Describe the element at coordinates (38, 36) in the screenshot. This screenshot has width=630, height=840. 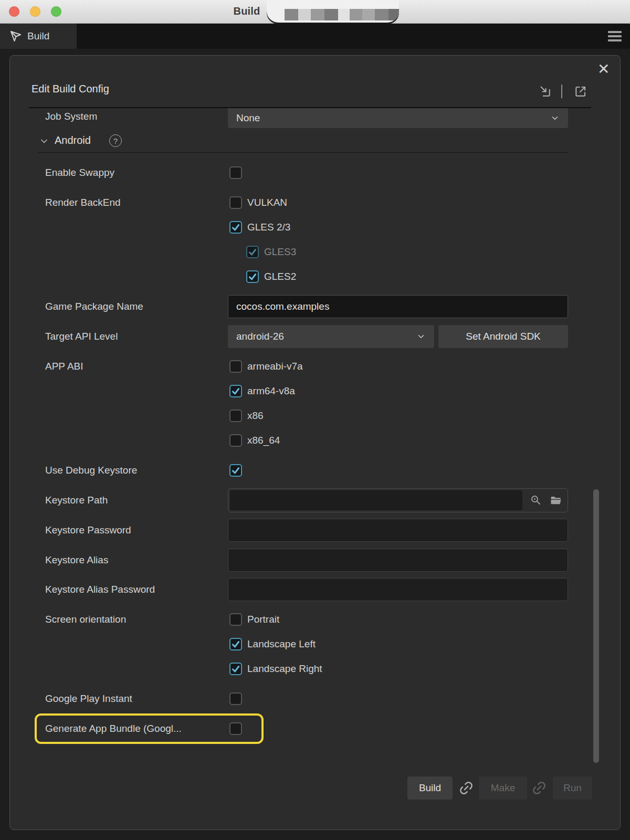
I see `tab-build-label: Build` at that location.